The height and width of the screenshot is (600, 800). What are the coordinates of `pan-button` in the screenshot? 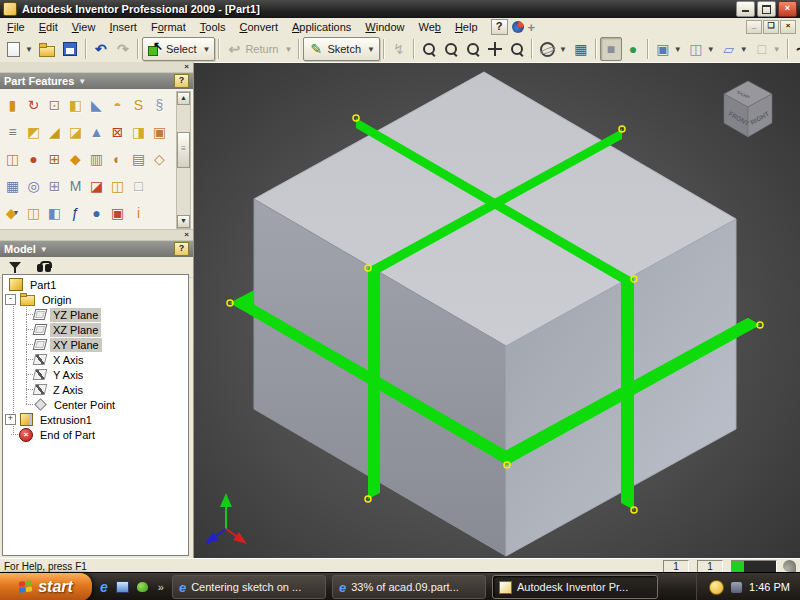 It's located at (495, 49).